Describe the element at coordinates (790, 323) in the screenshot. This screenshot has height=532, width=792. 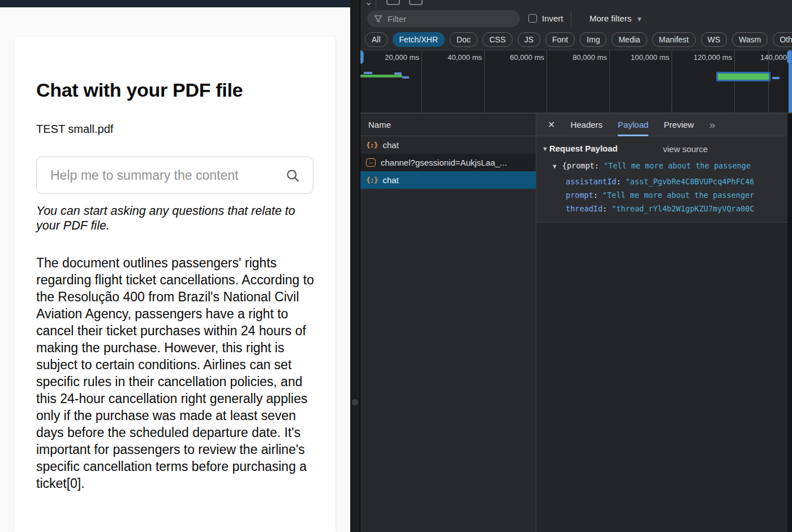
I see `right-scroll-gutter` at that location.